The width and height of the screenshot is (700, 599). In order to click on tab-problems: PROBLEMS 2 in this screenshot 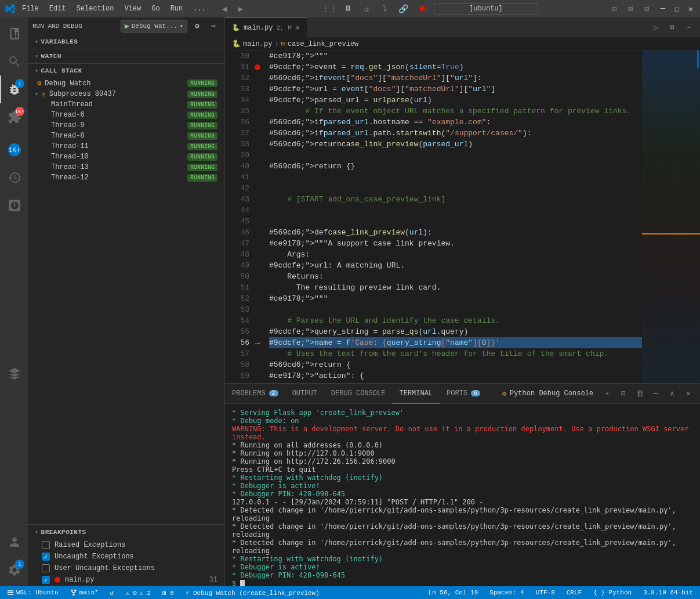, I will do `click(255, 394)`.